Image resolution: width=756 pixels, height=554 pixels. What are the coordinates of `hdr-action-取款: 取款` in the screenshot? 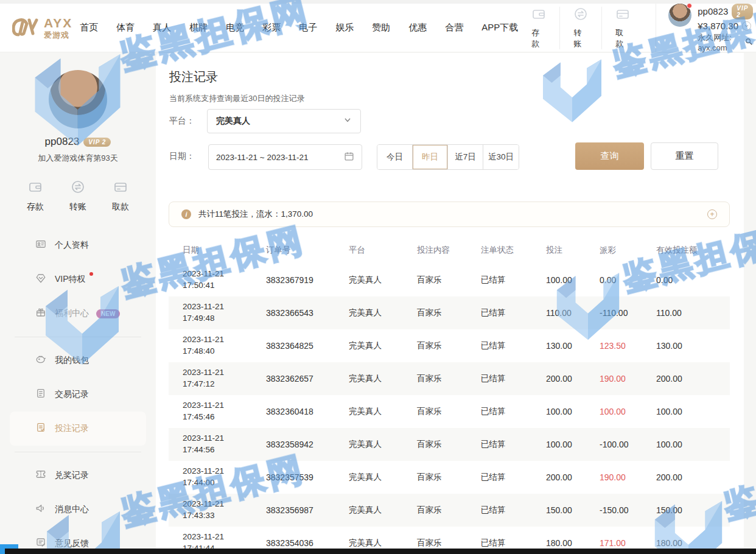 It's located at (622, 28).